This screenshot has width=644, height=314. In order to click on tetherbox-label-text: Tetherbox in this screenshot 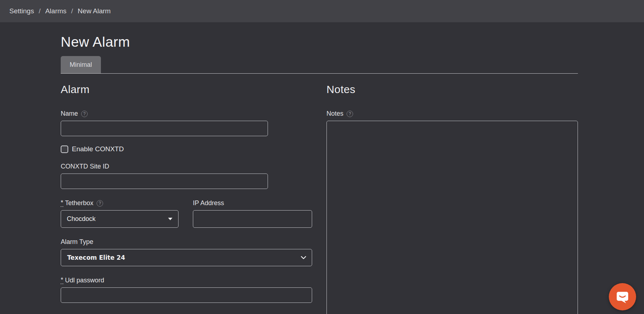, I will do `click(79, 203)`.